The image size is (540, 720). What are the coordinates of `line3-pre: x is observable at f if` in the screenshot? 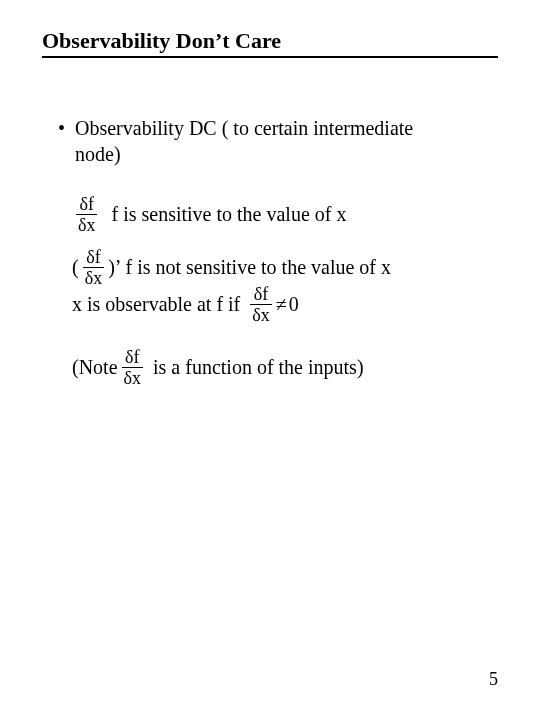 It's located at (156, 305).